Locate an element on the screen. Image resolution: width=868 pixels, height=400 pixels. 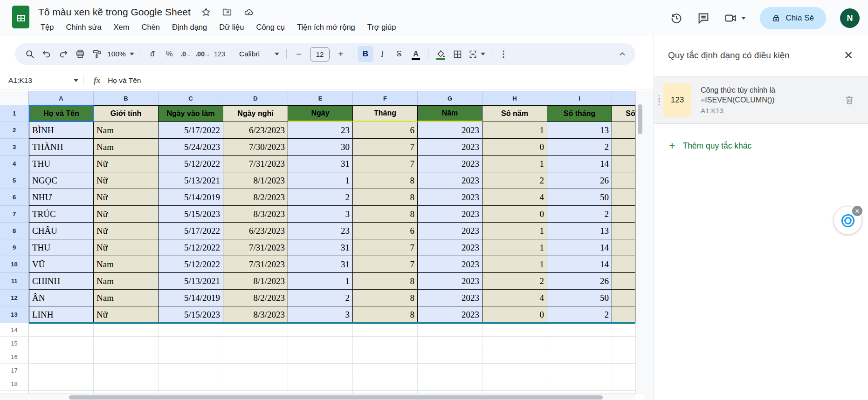
format-percent-button: % is located at coordinates (169, 54).